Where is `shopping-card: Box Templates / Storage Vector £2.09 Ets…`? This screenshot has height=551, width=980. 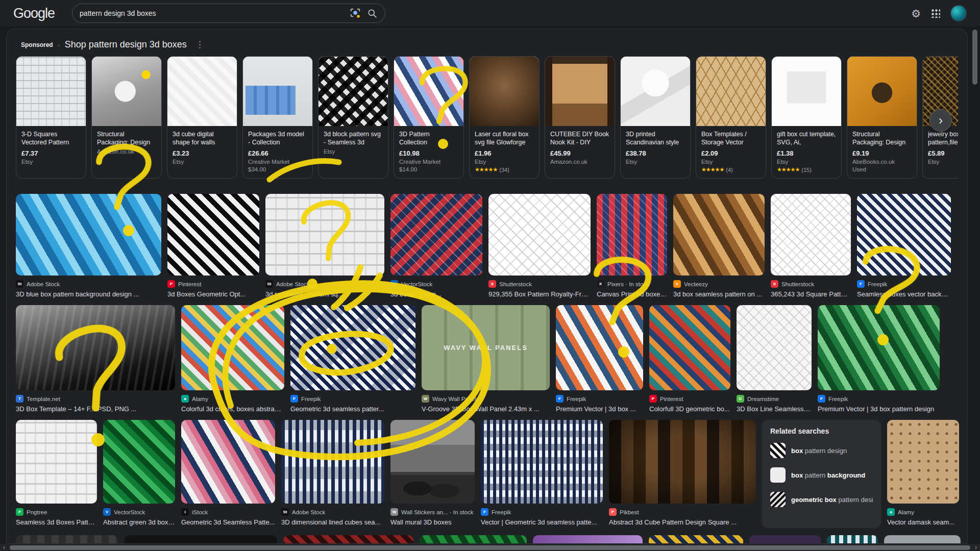 shopping-card: Box Templates / Storage Vector £2.09 Ets… is located at coordinates (731, 117).